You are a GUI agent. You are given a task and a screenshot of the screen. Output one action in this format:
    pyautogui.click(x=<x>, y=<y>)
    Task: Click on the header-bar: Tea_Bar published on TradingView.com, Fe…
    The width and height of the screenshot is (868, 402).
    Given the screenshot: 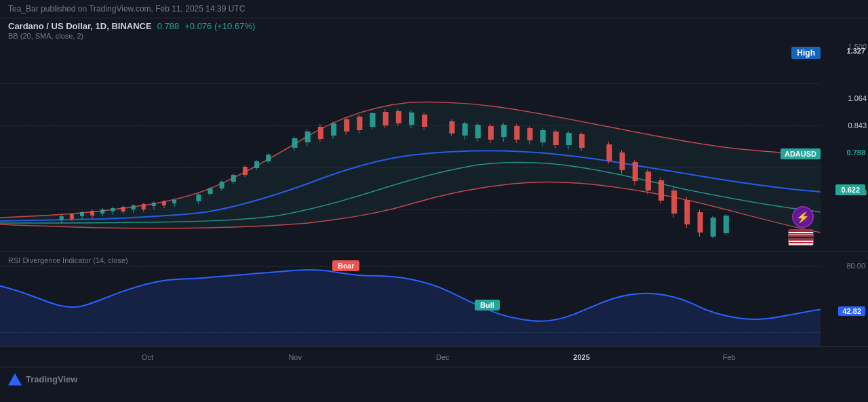 What is the action you would take?
    pyautogui.click(x=434, y=9)
    